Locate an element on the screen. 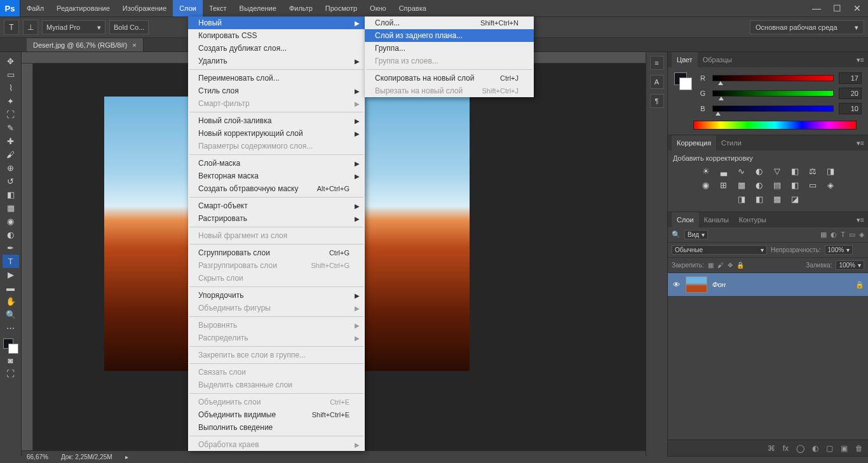 The height and width of the screenshot is (463, 868). tab-channels: Каналы is located at coordinates (717, 220).